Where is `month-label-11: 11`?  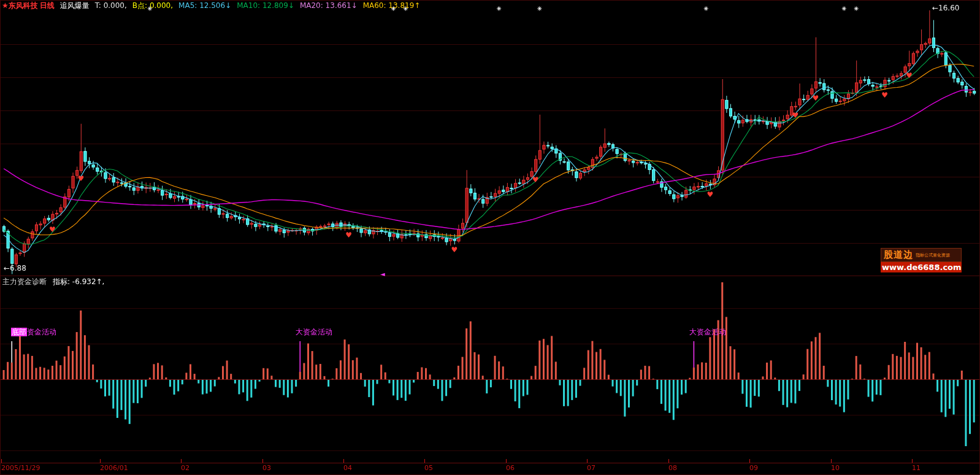
month-label-11: 11 is located at coordinates (916, 468).